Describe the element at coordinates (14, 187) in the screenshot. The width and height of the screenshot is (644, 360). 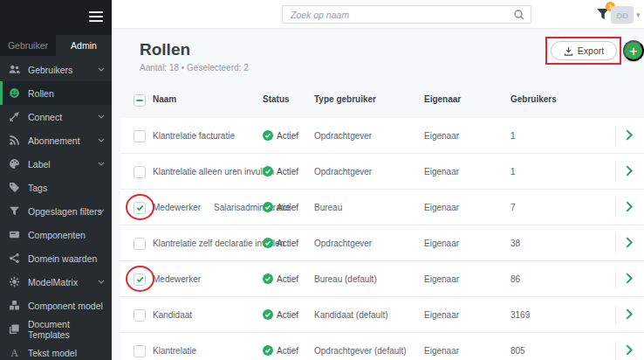
I see `tag-icon` at that location.